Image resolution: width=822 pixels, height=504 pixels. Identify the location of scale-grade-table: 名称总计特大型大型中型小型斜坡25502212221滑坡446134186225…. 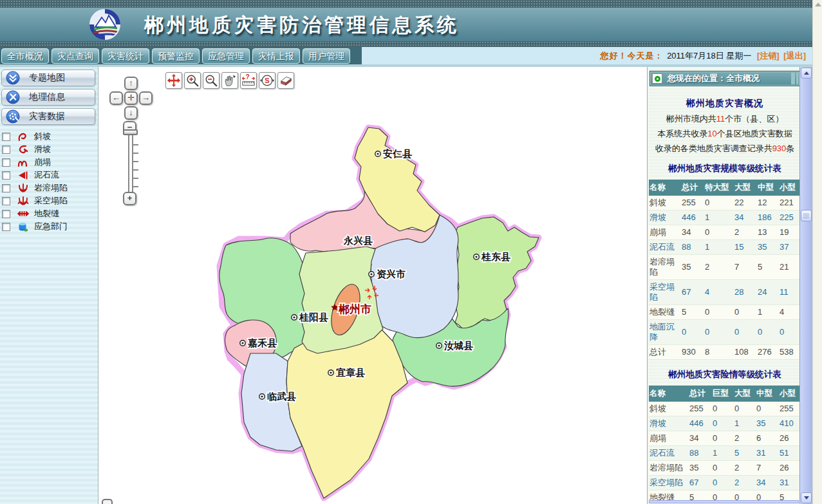
(725, 270).